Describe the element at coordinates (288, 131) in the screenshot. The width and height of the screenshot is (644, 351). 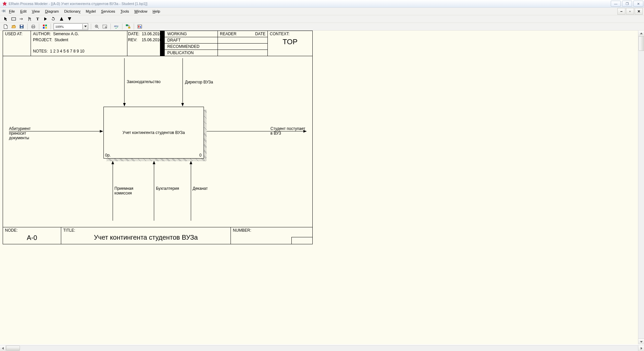
I see `output-label: Студент поступает в ВУЗ` at that location.